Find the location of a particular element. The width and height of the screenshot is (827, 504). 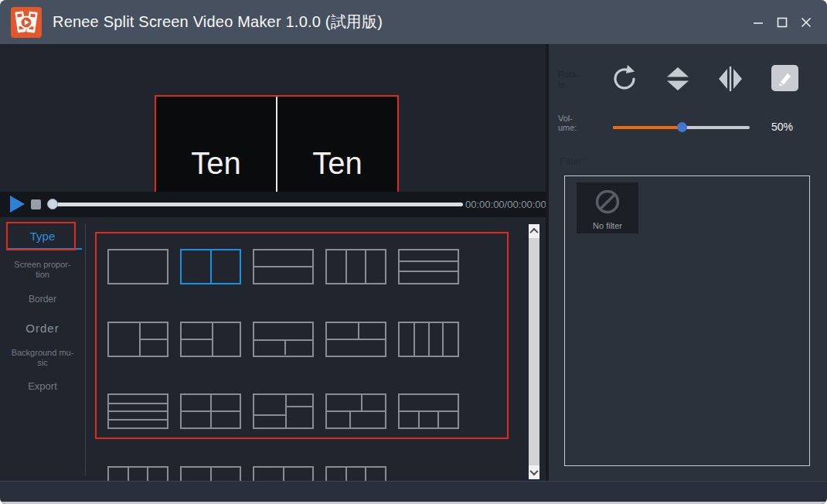

rotate-button is located at coordinates (625, 80).